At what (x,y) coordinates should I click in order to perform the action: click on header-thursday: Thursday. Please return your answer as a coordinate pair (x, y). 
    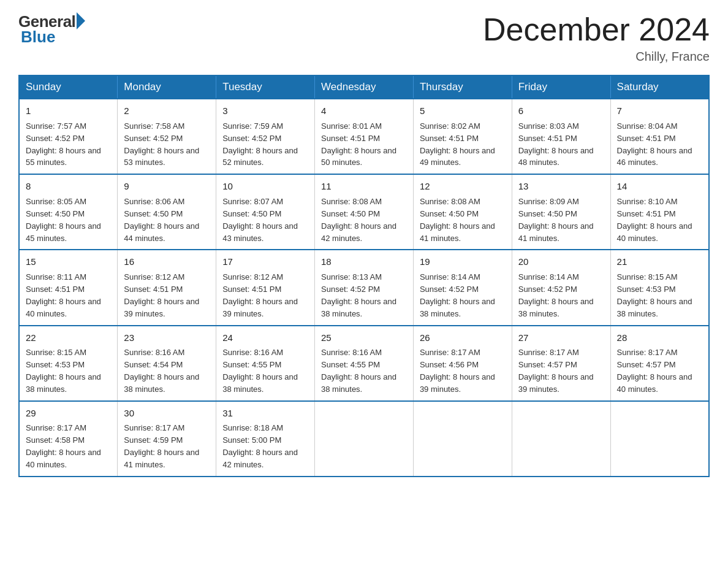
    Looking at the image, I should click on (462, 87).